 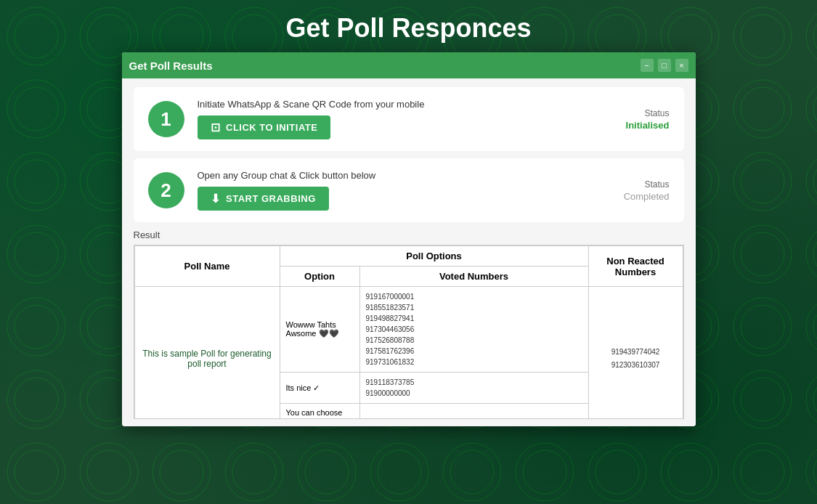 What do you see at coordinates (408, 26) in the screenshot?
I see `page-title: Get Poll Responces` at bounding box center [408, 26].